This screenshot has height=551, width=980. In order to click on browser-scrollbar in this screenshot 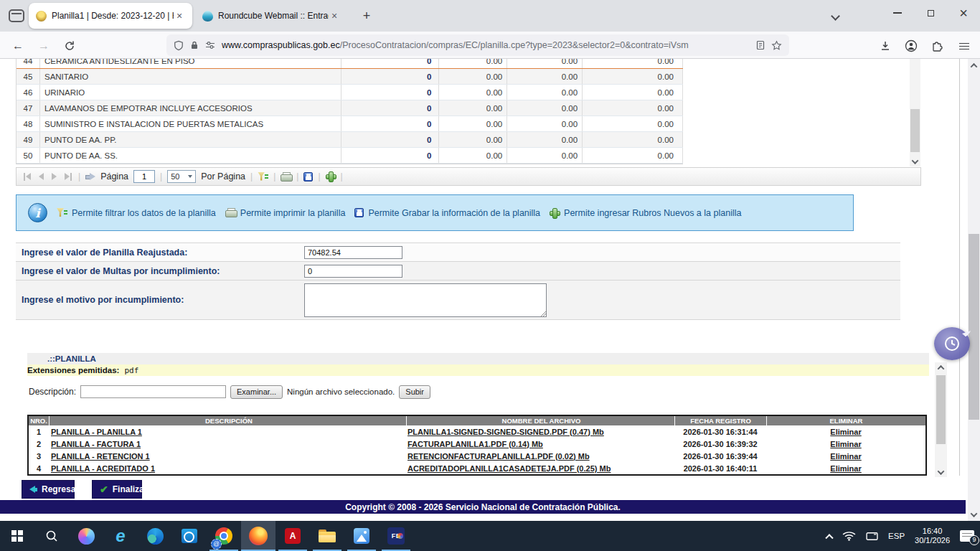, I will do `click(974, 290)`.